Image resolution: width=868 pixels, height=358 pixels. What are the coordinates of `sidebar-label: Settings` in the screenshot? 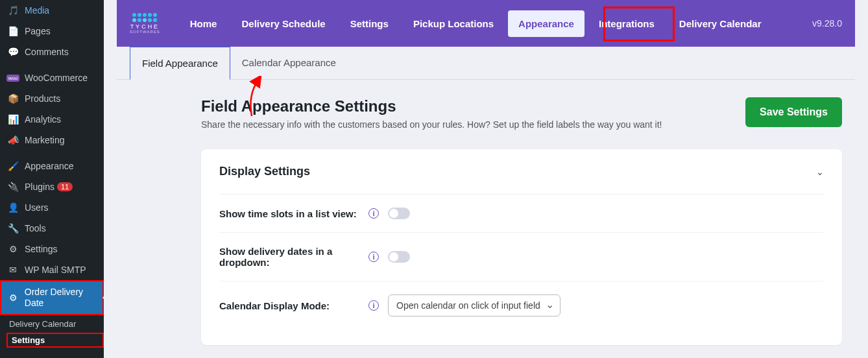 It's located at (42, 249).